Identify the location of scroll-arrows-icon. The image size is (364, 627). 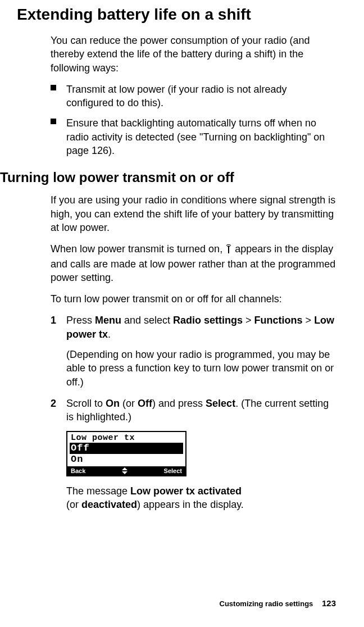
(125, 471).